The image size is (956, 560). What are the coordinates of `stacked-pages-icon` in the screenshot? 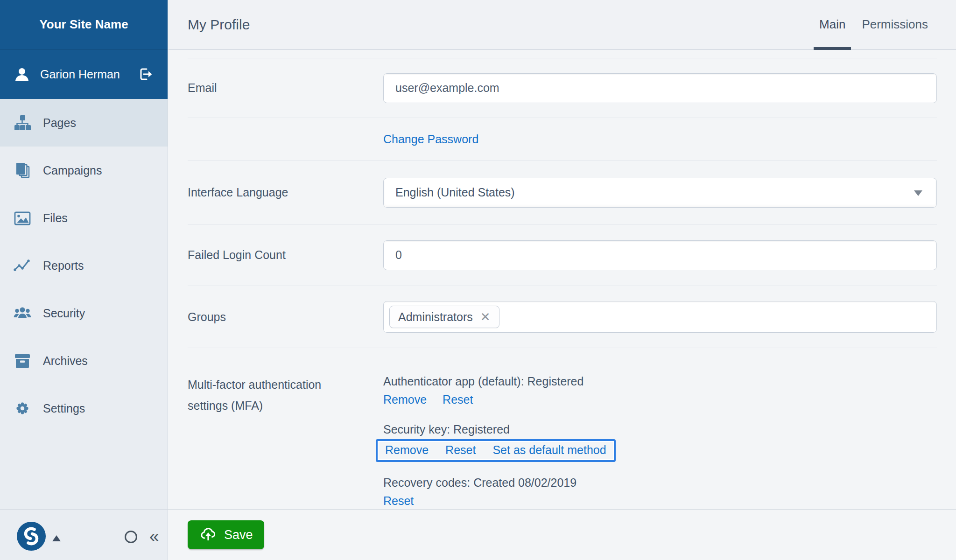 It's located at (22, 170).